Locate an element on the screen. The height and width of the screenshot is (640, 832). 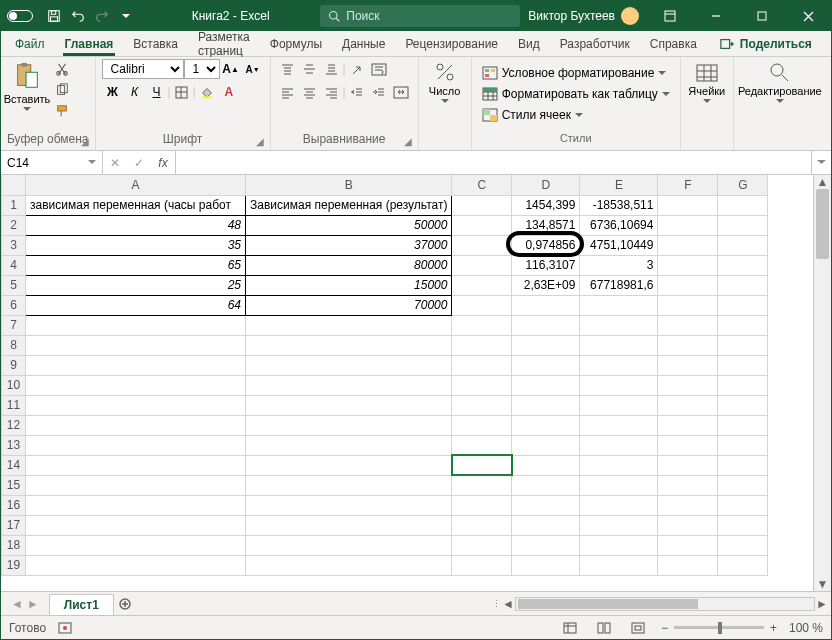
vertical-scrollbar: ▲ ▼ is located at coordinates (822, 383).